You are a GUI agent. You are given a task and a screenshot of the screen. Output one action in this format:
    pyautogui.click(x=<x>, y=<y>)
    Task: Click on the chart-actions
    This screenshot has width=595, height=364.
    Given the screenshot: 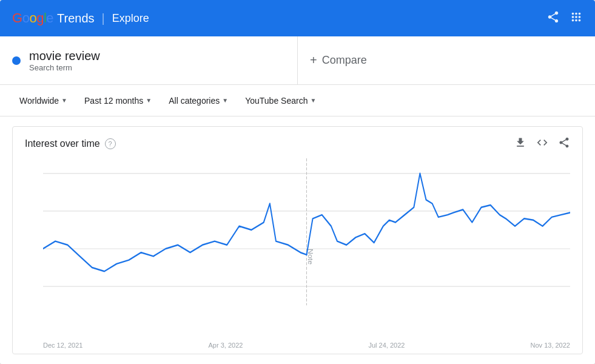 What is the action you would take?
    pyautogui.click(x=542, y=144)
    